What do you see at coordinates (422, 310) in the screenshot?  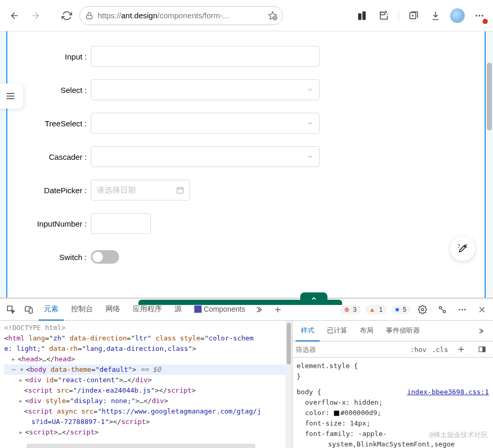 I see `settings-icon` at bounding box center [422, 310].